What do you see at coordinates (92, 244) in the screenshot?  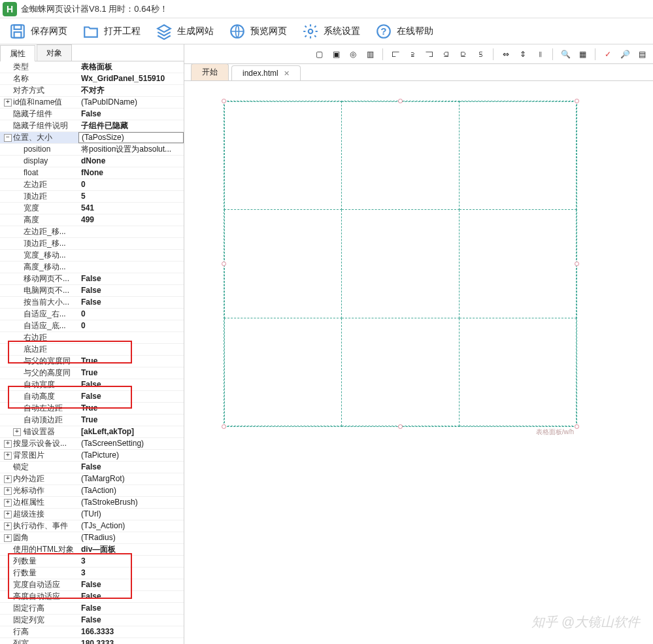 I see `property-row: 顶边距_移...` at bounding box center [92, 244].